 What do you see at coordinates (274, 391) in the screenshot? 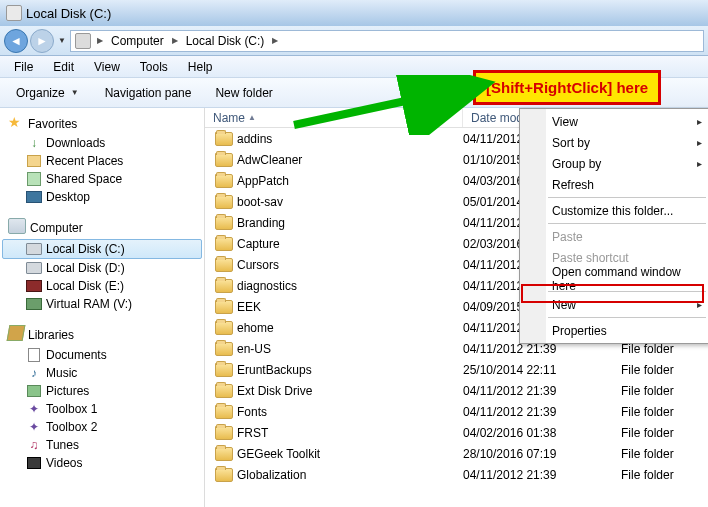
I see `file-name: Ext Disk Drive` at bounding box center [274, 391].